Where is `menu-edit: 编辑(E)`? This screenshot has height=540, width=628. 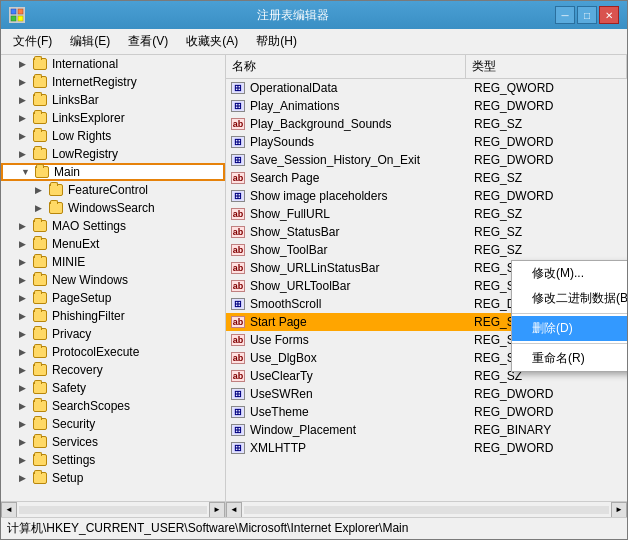
menu-edit: 编辑(E) is located at coordinates (90, 42).